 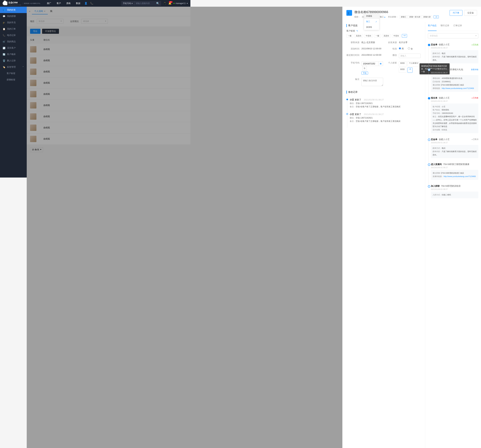 I want to click on sidebar: 👥我的好友💬我的群聊🎓我的学员📋我的订单📞电话记录🛒我的商品📉流失客户🔄客户继承…, so click(x=13, y=92).